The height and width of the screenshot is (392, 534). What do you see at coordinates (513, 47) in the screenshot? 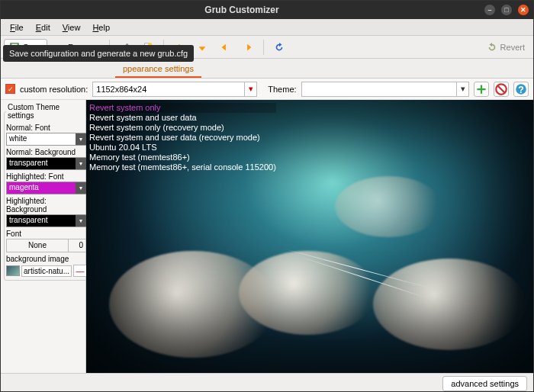
I see `revert-label: Revert` at bounding box center [513, 47].